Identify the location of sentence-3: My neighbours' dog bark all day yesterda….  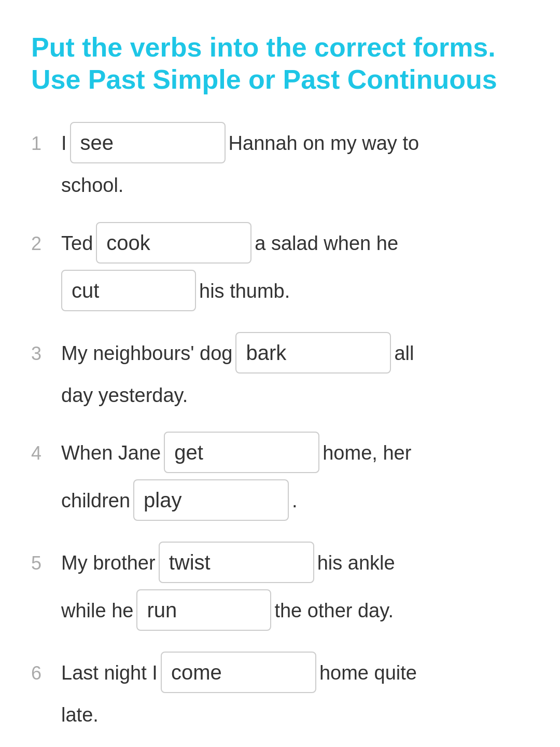
(295, 371).